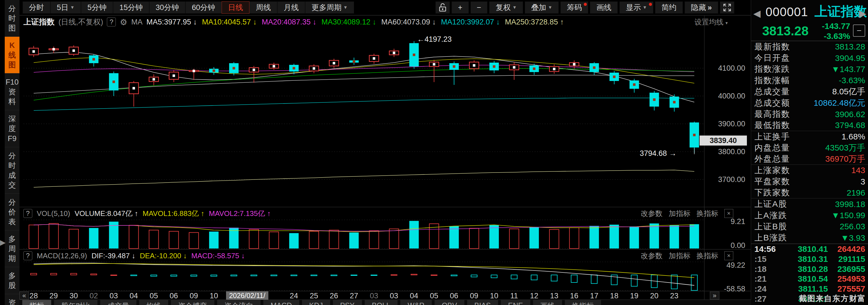 The image size is (868, 305). I want to click on watermark: 截图来自东方财富, so click(832, 299).